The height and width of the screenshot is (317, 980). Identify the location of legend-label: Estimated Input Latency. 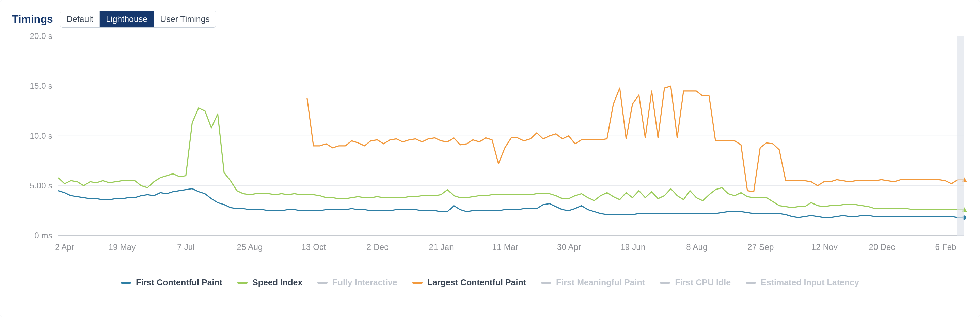
(810, 282).